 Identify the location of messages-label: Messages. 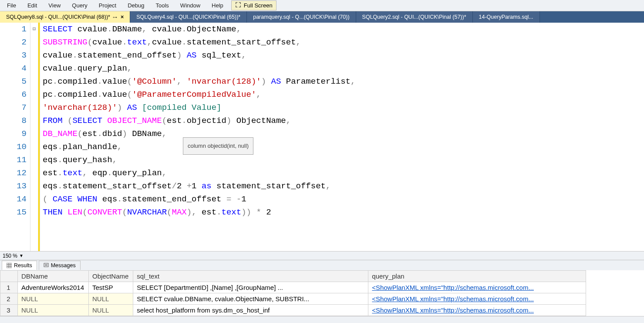
(64, 265).